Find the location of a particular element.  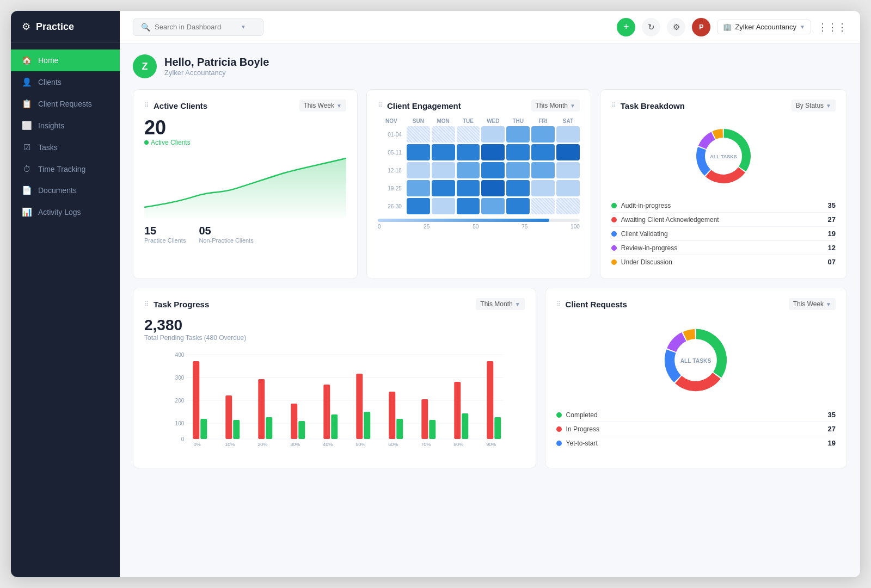

activity-logs-icon: 📊 is located at coordinates (27, 212).